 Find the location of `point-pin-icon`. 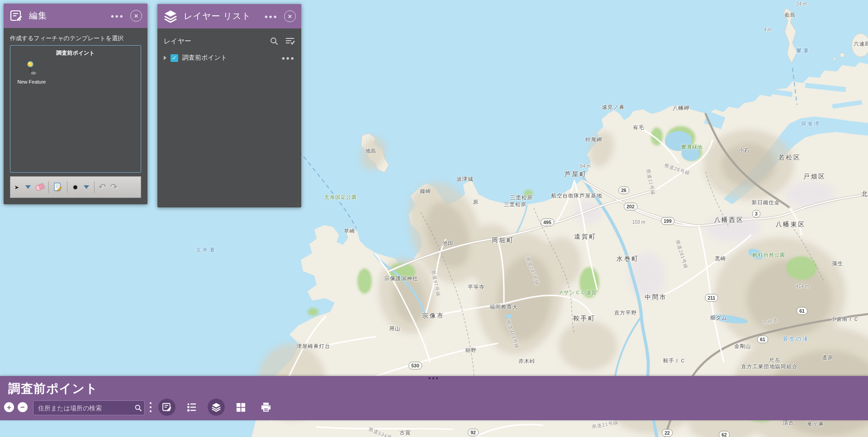

point-pin-icon is located at coordinates (32, 69).